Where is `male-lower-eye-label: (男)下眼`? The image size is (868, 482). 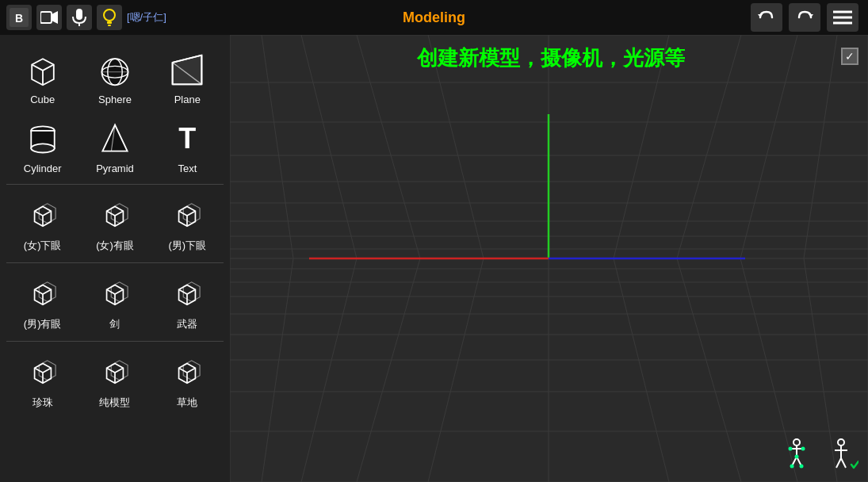
male-lower-eye-label: (男)下眼 is located at coordinates (187, 246).